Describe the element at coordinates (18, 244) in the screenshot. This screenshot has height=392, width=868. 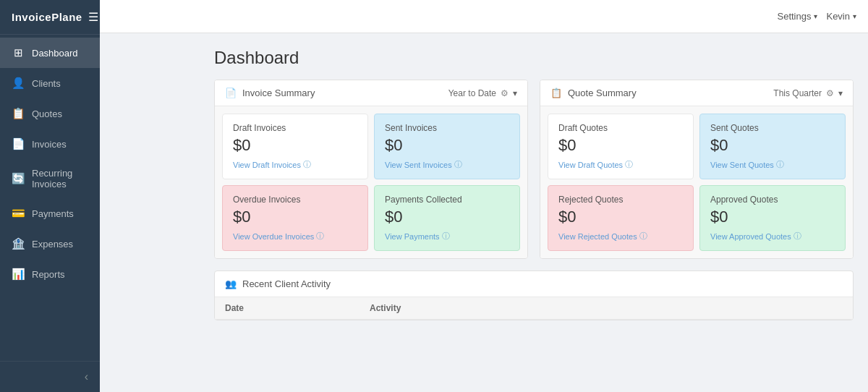
I see `expenses-icon: 🏦` at that location.